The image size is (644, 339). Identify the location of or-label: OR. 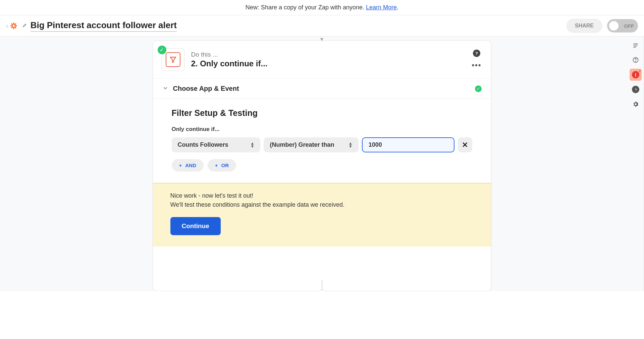
(225, 165).